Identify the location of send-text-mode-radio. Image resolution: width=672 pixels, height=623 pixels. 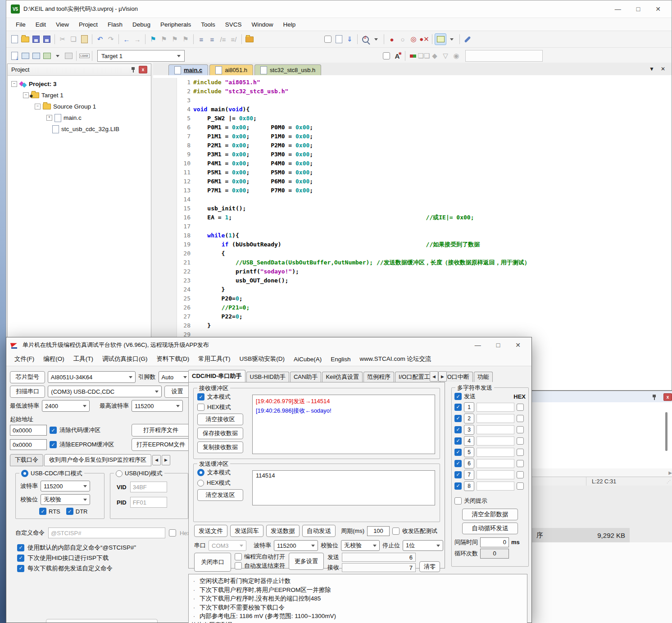
(201, 473).